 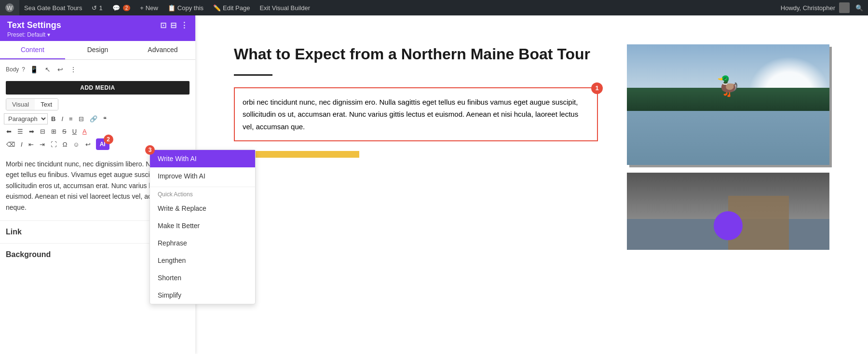 I want to click on omega-button: Ω, so click(x=65, y=145).